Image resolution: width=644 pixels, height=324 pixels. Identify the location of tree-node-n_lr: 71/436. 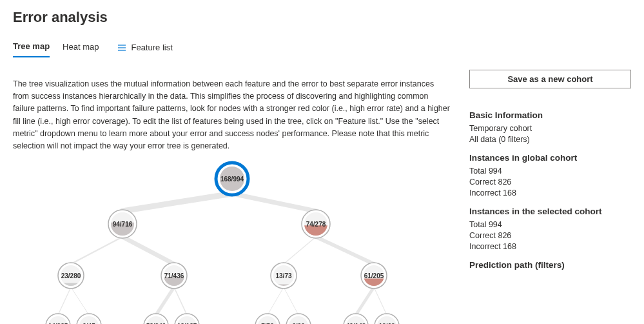
(174, 276).